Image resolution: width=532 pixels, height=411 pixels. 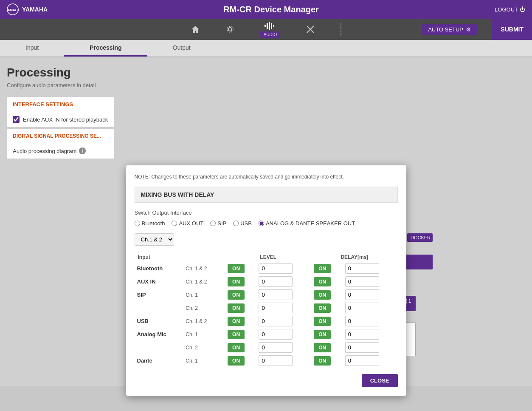 What do you see at coordinates (322, 295) in the screenshot?
I see `delay-on-btn-2: ON` at bounding box center [322, 295].